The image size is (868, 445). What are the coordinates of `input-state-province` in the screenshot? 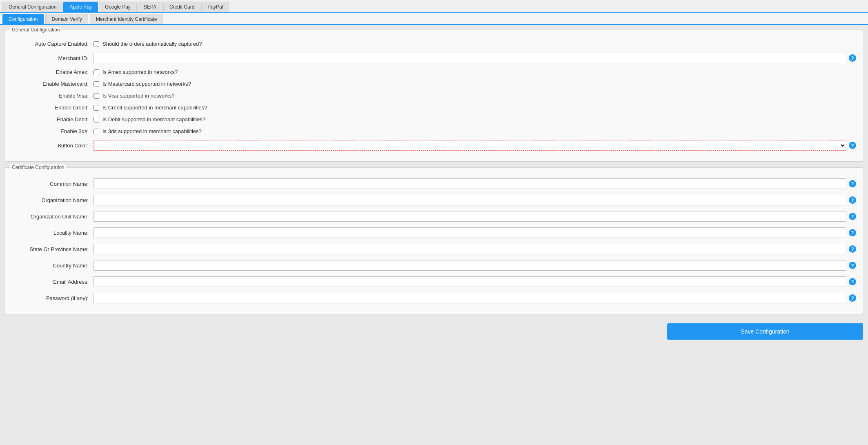 It's located at (470, 249).